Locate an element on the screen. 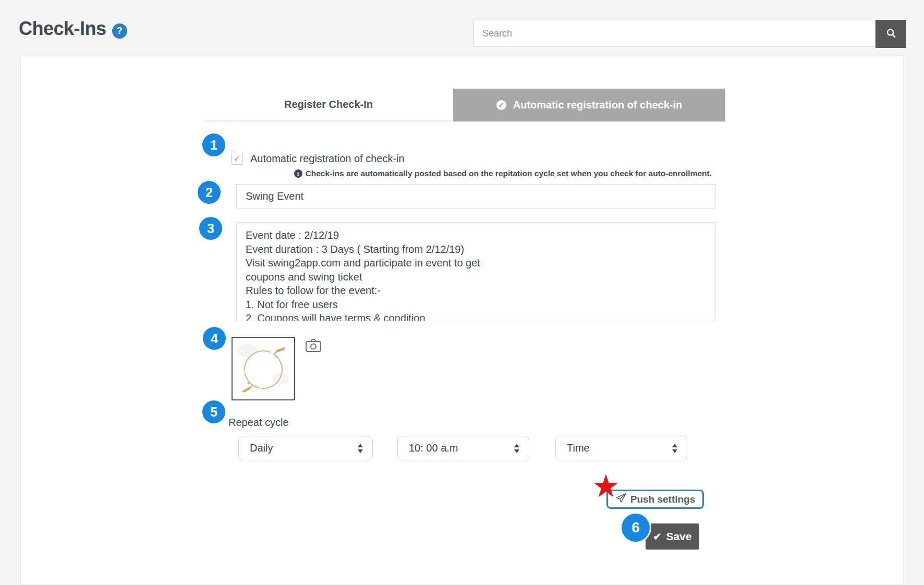  check-circle-icon: ✔ is located at coordinates (502, 105).